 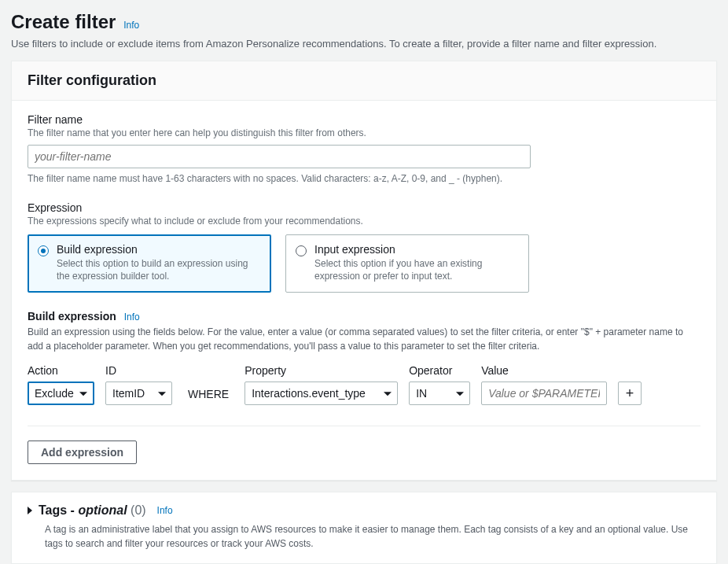 What do you see at coordinates (544, 393) in the screenshot?
I see `value-input` at bounding box center [544, 393].